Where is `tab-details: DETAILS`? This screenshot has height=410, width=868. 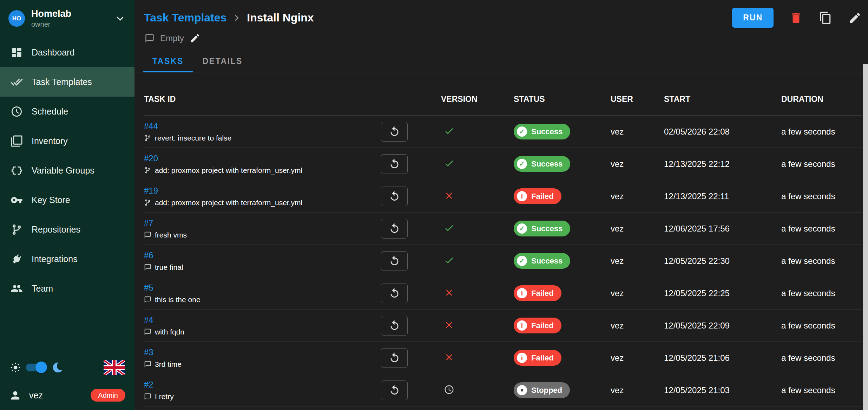 tab-details: DETAILS is located at coordinates (223, 62).